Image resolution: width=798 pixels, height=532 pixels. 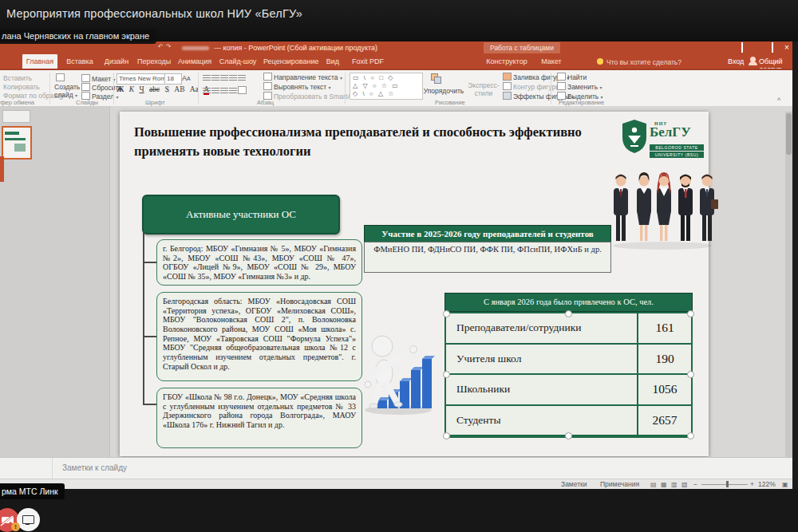 What do you see at coordinates (173, 79) in the screenshot?
I see `font-size-select: 18` at bounding box center [173, 79].